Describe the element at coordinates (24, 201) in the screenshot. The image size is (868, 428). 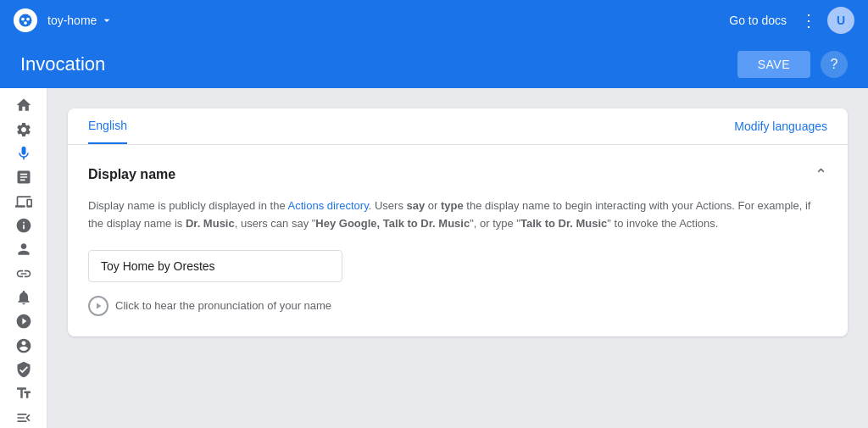
I see `sidebar-item-devices` at that location.